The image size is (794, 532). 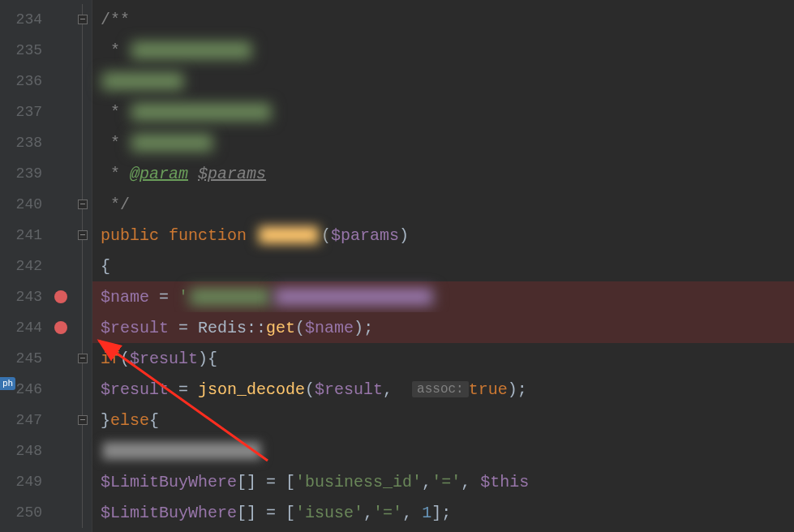 I want to click on line-number: 241, so click(x=24, y=235).